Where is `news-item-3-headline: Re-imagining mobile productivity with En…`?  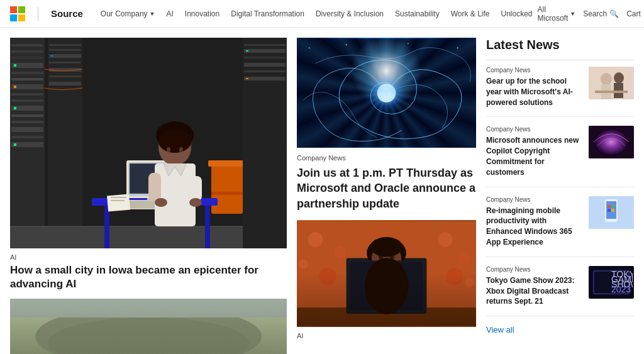 news-item-3-headline: Re-imagining mobile productivity with En… is located at coordinates (535, 226).